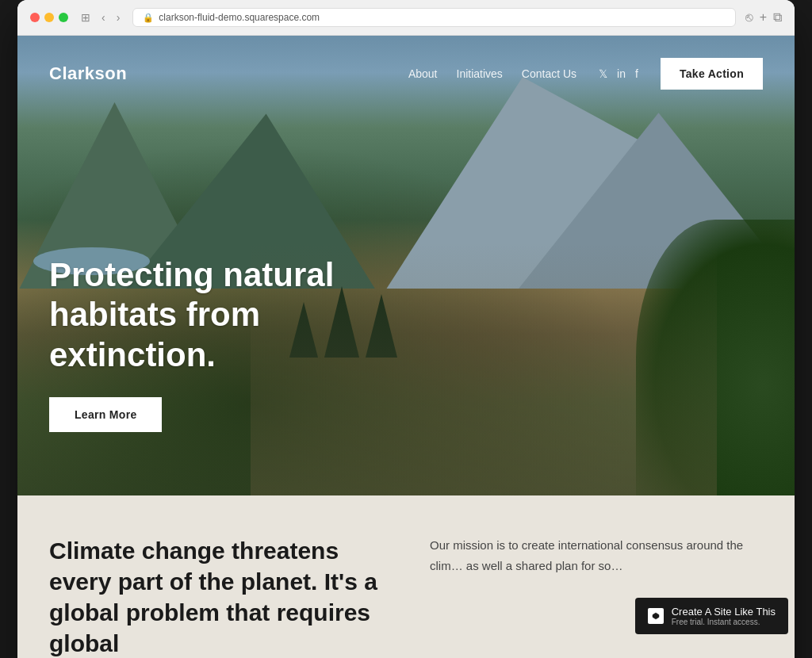 This screenshot has width=812, height=658. Describe the element at coordinates (585, 74) in the screenshot. I see `navbar-right: About Initiatives Contact Us 𝕏 in f Take…` at that location.